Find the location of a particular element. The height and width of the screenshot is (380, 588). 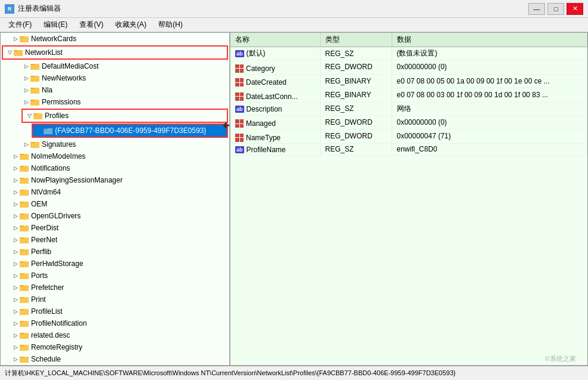

folder-icon-defaultMediaCost is located at coordinates (35, 66).